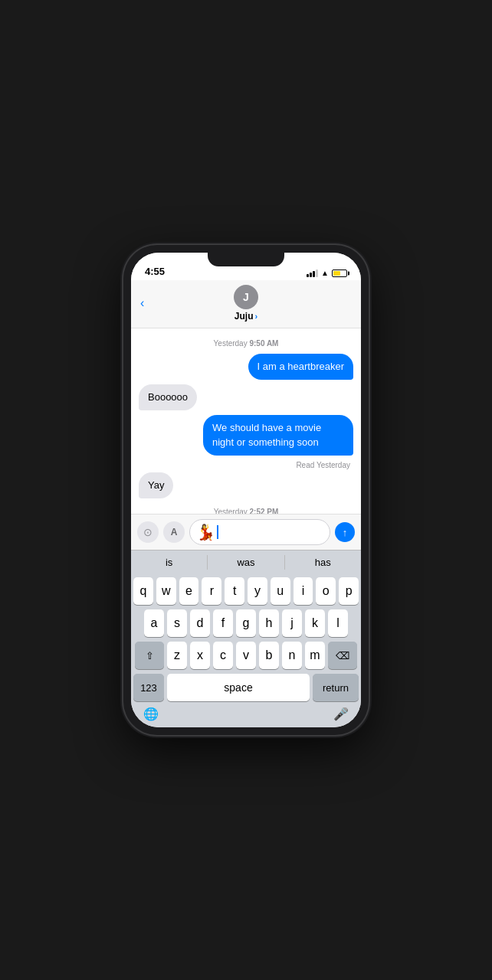 The height and width of the screenshot is (980, 492). Describe the element at coordinates (345, 532) in the screenshot. I see `send-button: ↑` at that location.